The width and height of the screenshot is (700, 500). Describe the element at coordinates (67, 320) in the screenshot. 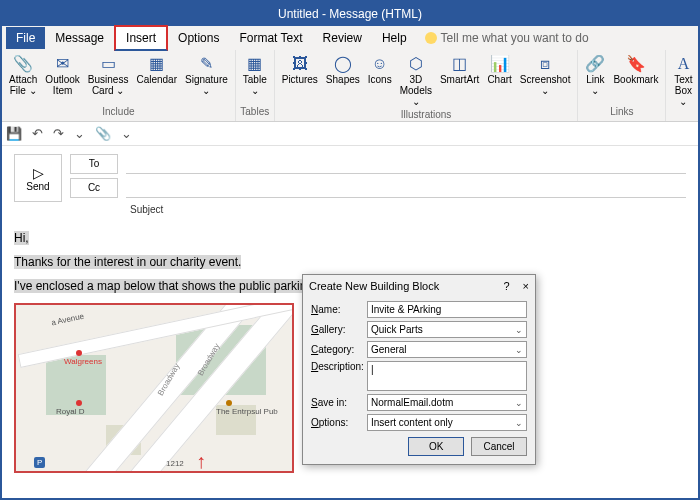

I see `map-avenue-label: a Avenue` at that location.